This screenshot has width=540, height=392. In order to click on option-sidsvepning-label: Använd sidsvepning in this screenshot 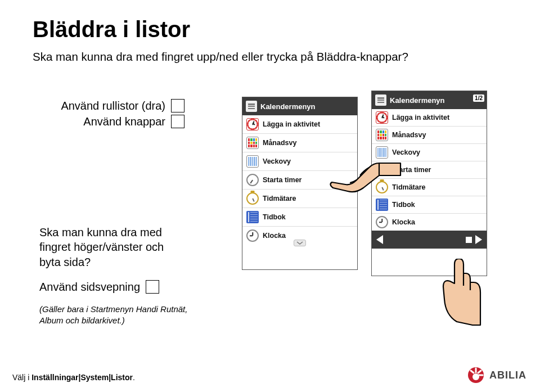, I will do `click(90, 287)`.